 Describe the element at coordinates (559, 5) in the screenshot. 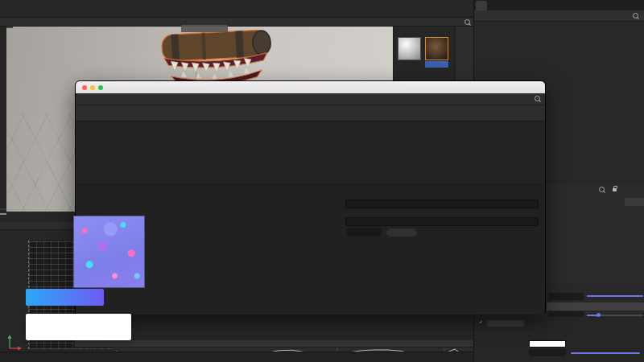

I see `object-manager-tabs` at that location.